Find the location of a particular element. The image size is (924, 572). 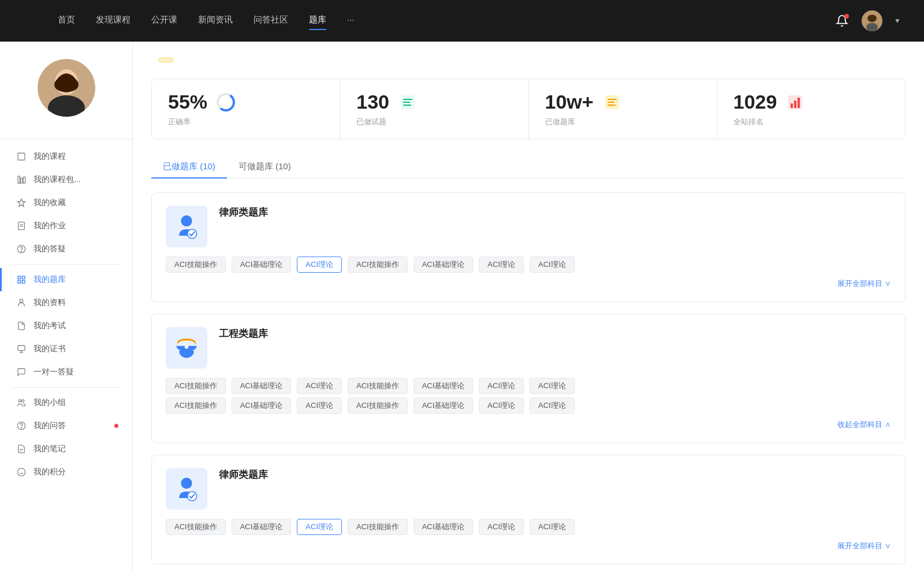

stat-label-3: 全站排名 is located at coordinates (811, 122).